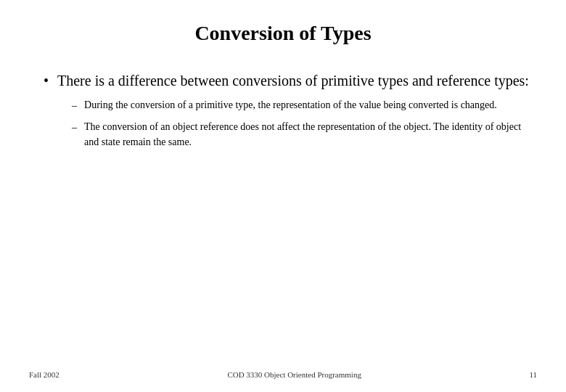  Describe the element at coordinates (293, 81) in the screenshot. I see `bullet-text: There is a difference between conversion…` at that location.